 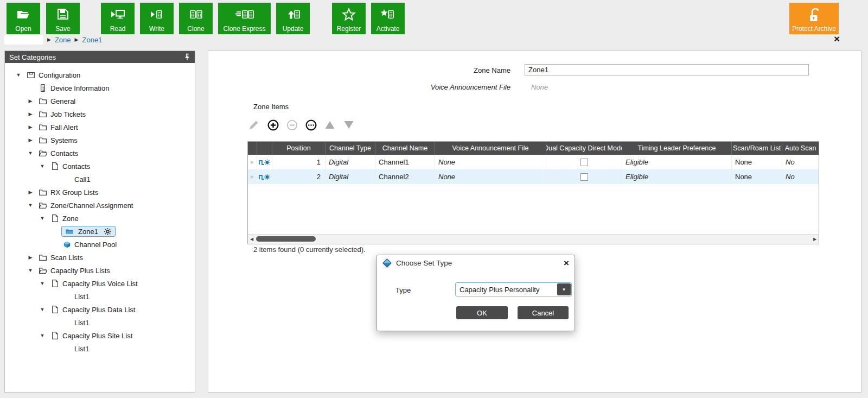 I want to click on scrollbar-thumb, so click(x=286, y=239).